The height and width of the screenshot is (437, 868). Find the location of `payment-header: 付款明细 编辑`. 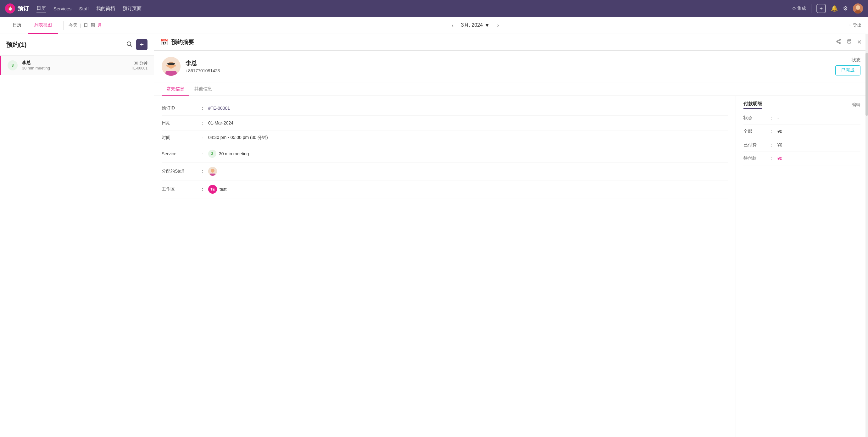

payment-header: 付款明细 编辑 is located at coordinates (802, 105).